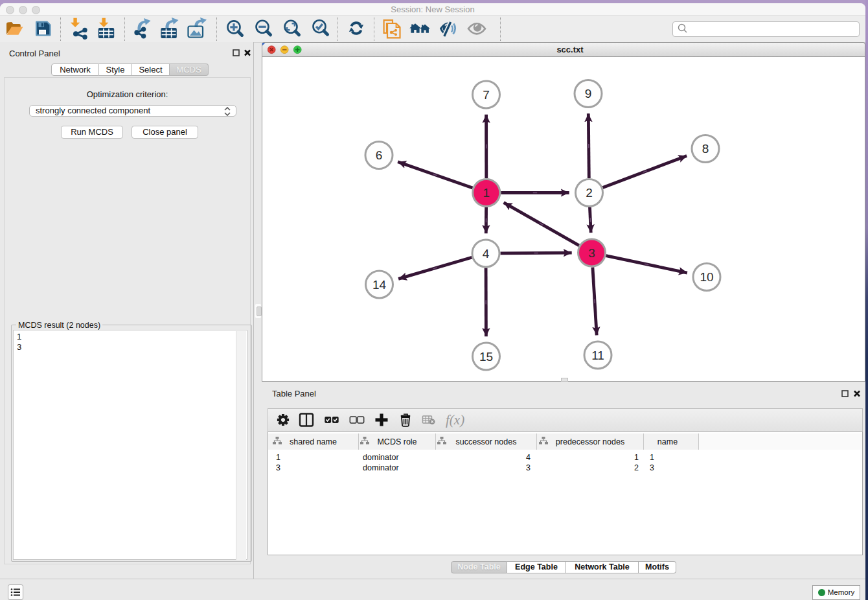 Image resolution: width=868 pixels, height=600 pixels. Describe the element at coordinates (486, 254) in the screenshot. I see `svg-text: 4` at that location.